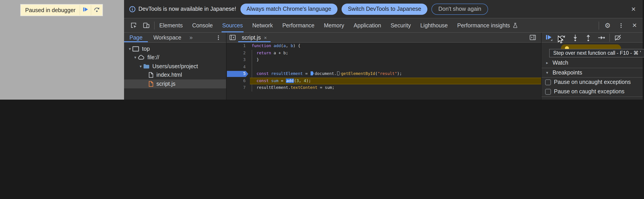  What do you see at coordinates (384, 46) in the screenshot?
I see `code-line-1: 1function add(a, b) {` at bounding box center [384, 46].